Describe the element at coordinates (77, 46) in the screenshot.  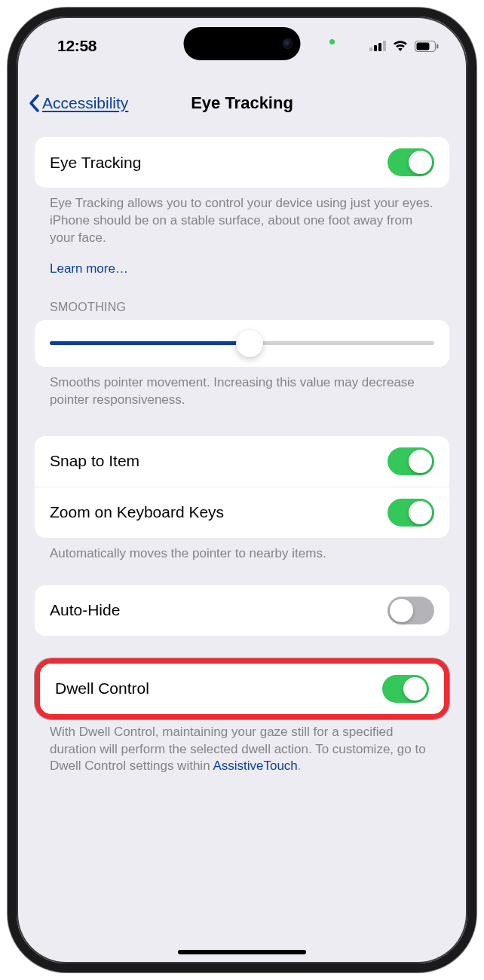
I see `status-time: 12:58` at that location.